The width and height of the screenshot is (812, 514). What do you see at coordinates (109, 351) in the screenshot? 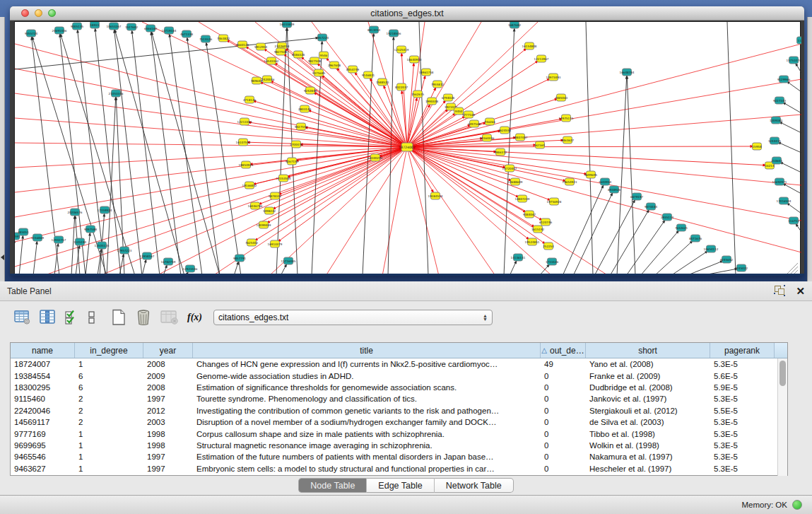
I see `column-header-in_degree: in_degree` at bounding box center [109, 351].